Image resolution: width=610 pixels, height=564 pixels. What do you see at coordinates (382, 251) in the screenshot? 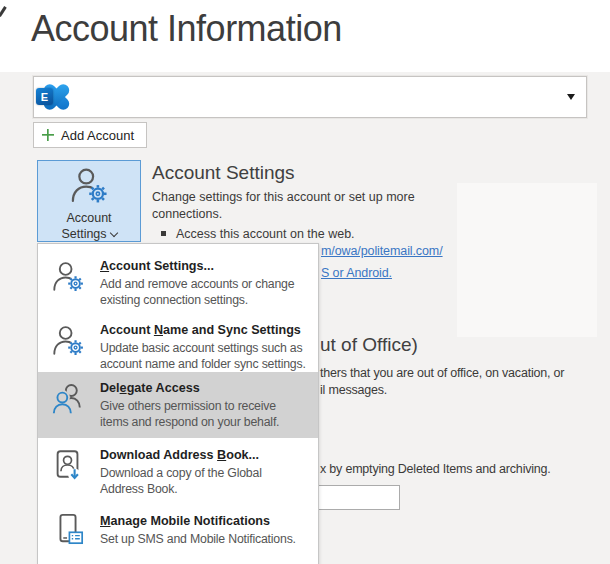
I see `owa-link: m/owa/politemail.com/` at bounding box center [382, 251].